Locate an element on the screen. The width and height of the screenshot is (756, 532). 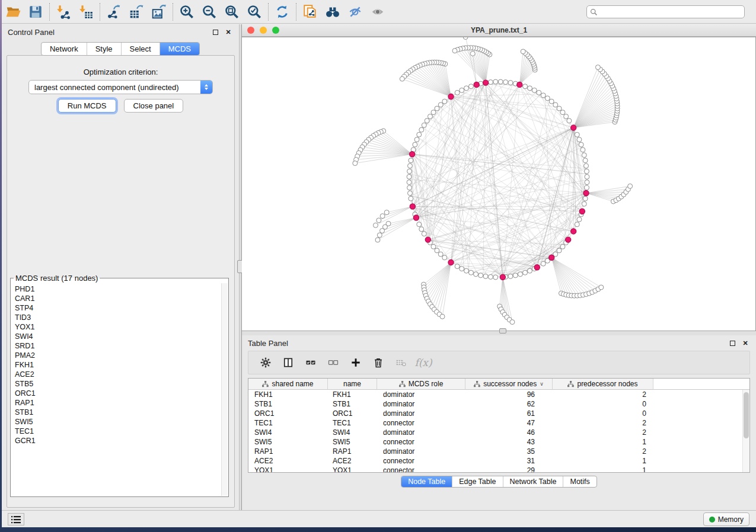
tab-motifs: Motifs is located at coordinates (579, 482).